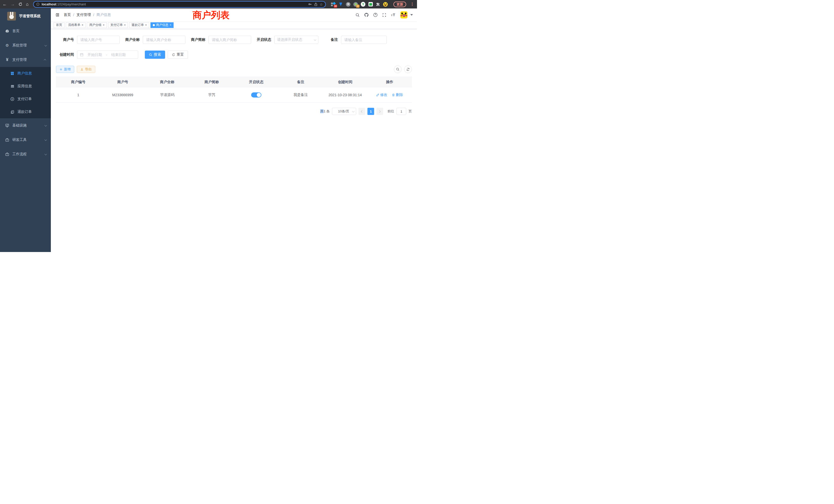 This screenshot has height=504, width=834. I want to click on share-icon, so click(316, 4).